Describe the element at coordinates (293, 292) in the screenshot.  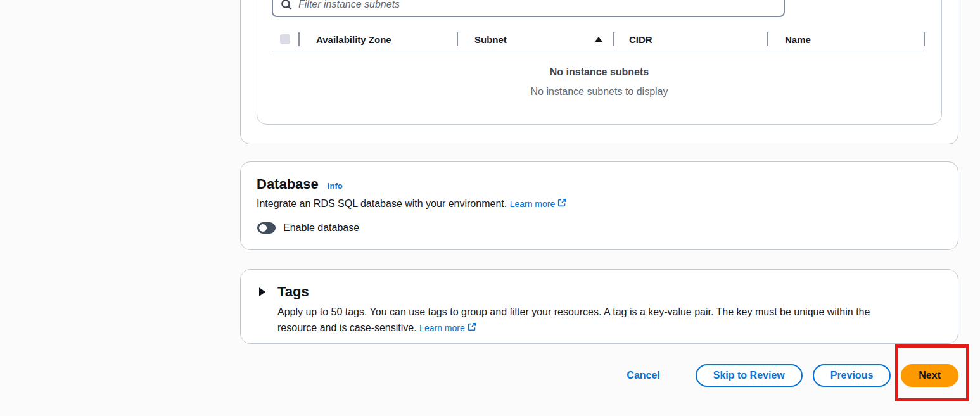
I see `tags-title: Tags` at that location.